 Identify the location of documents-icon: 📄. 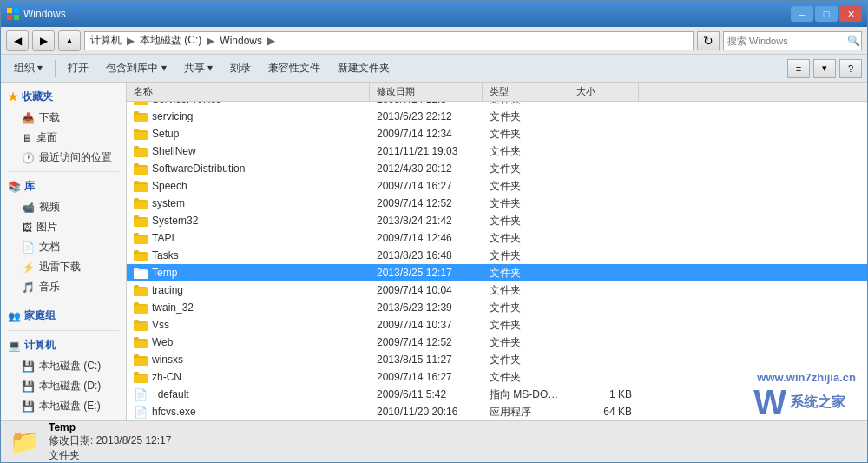
(28, 248).